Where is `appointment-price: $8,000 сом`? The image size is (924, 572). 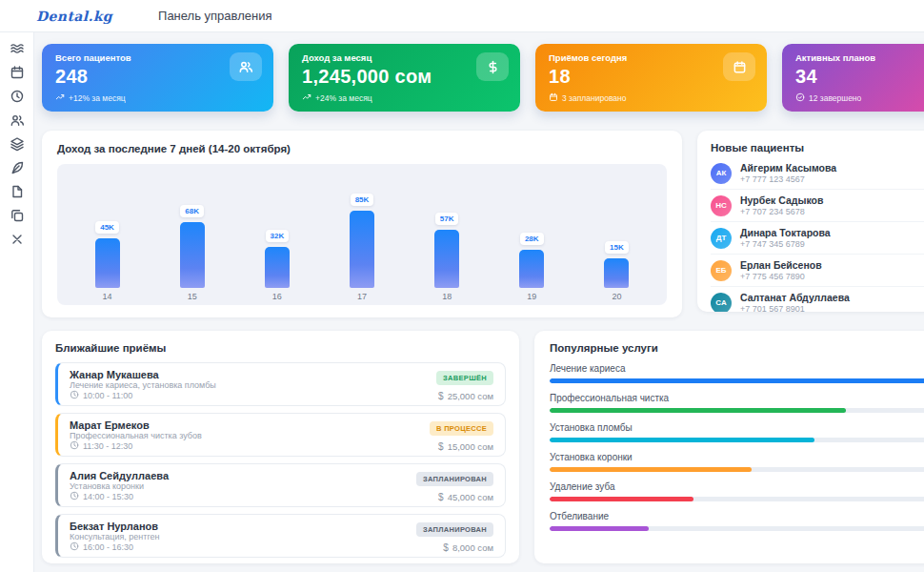 appointment-price: $8,000 сом is located at coordinates (469, 547).